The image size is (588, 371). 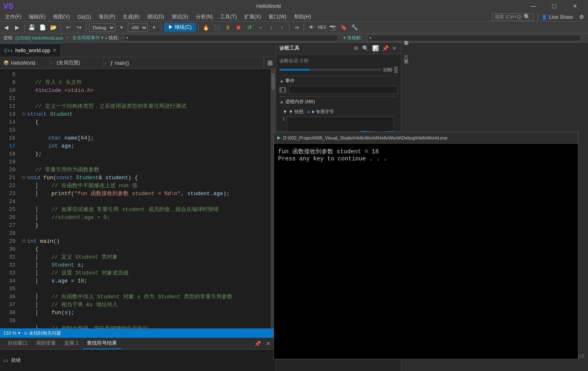 What do you see at coordinates (575, 6) in the screenshot?
I see `close-button: ×` at bounding box center [575, 6].